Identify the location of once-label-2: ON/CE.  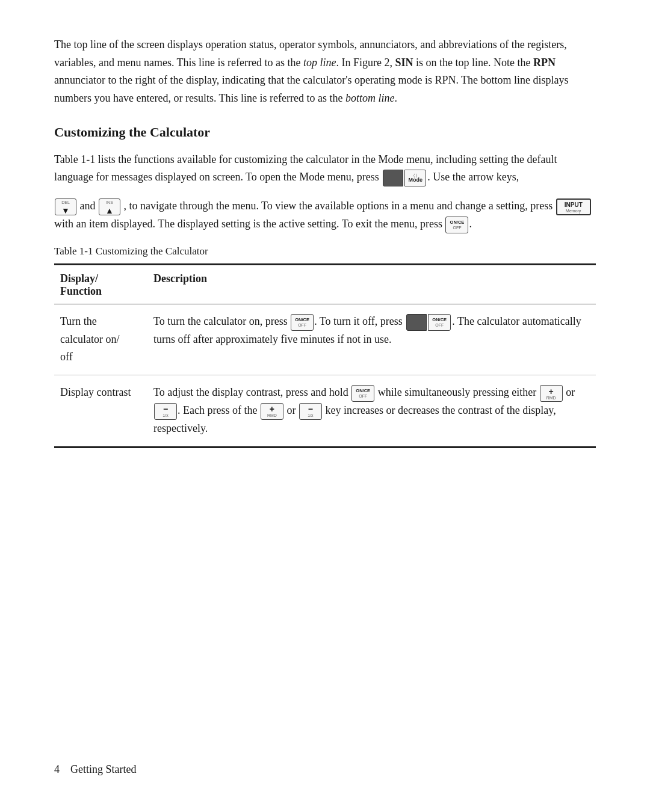
(302, 320).